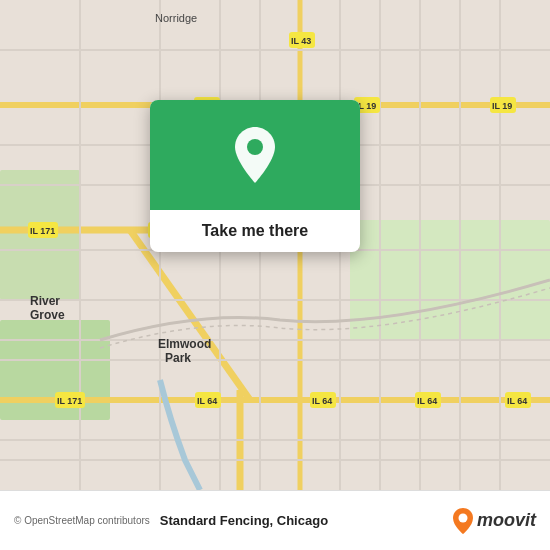 The height and width of the screenshot is (550, 550). I want to click on bottom-bar: © OpenStreetMap contributors Standard Fe…, so click(275, 520).